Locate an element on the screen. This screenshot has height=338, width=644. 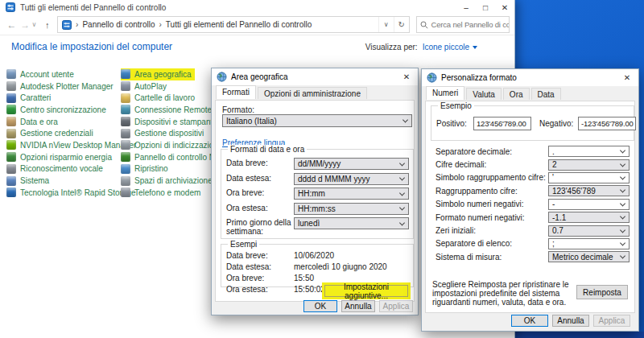
data-estesa-select: dddd d MMMM yyyy is located at coordinates (351, 179).